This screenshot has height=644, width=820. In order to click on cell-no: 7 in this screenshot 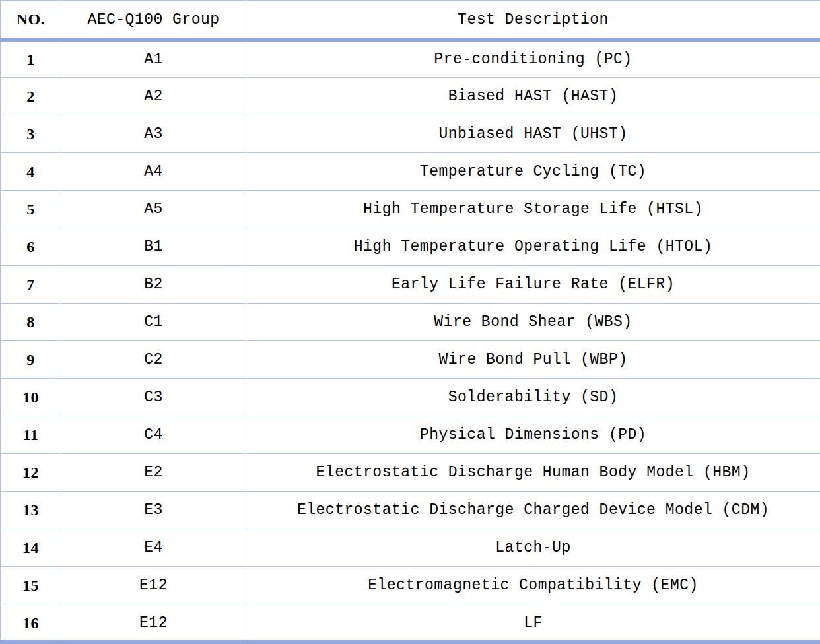, I will do `click(31, 285)`.